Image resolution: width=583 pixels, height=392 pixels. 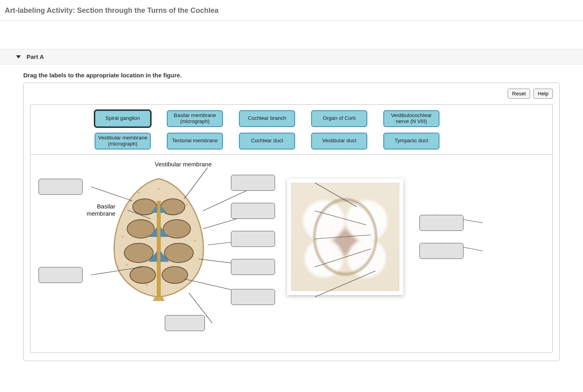 I want to click on instructions-text: Drag the labels to the appropriate locat…, so click(x=292, y=74).